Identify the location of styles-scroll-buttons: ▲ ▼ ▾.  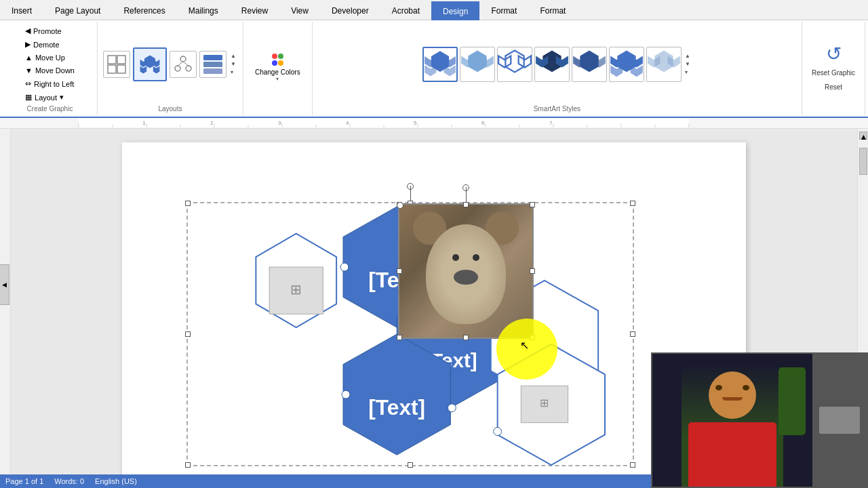
(688, 64).